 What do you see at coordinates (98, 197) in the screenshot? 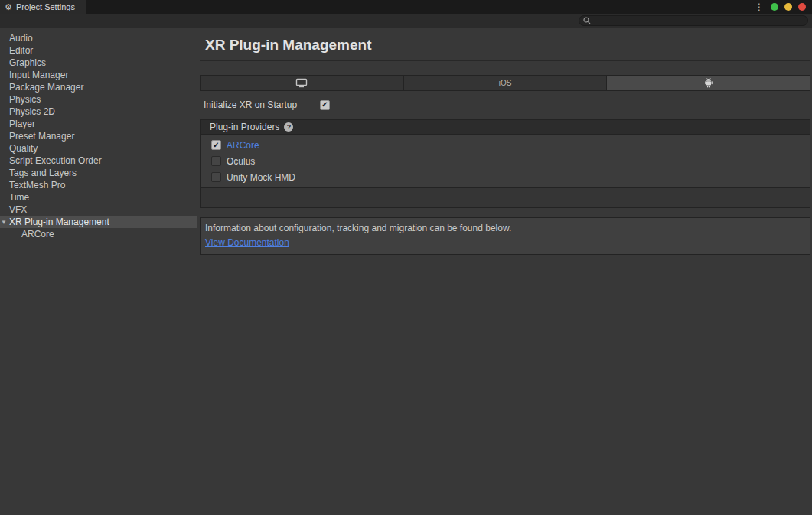
I see `sidebar-item-time: Time` at bounding box center [98, 197].